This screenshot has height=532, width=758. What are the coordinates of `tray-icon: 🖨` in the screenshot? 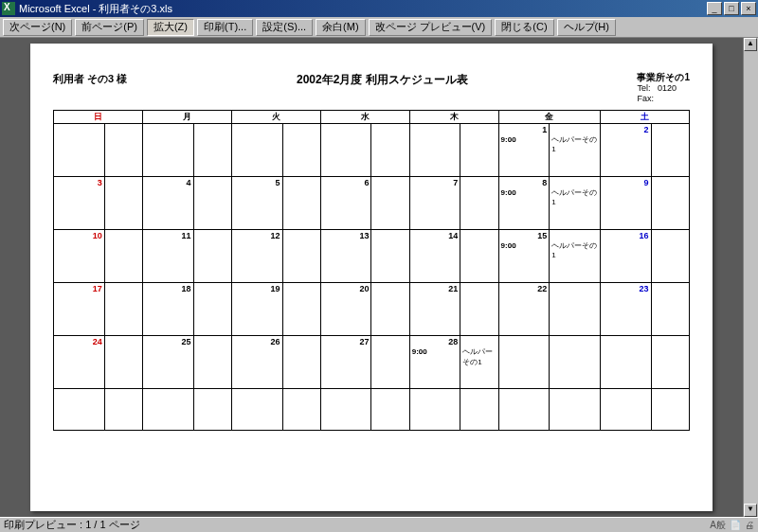 It's located at (749, 524).